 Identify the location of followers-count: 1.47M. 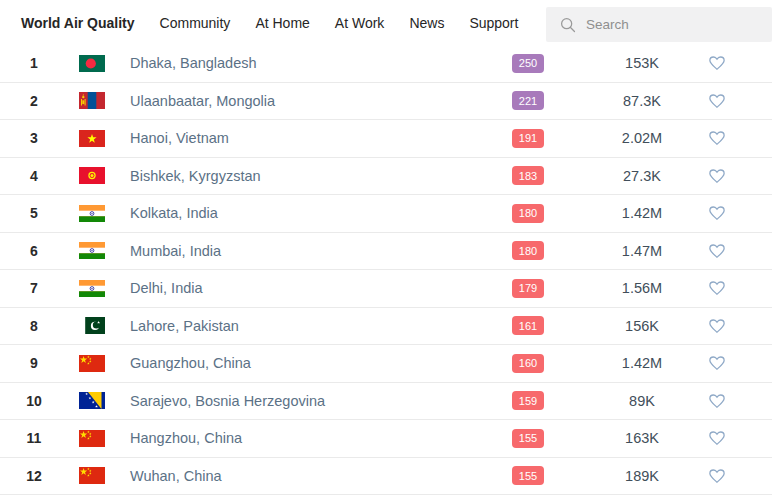
(642, 251).